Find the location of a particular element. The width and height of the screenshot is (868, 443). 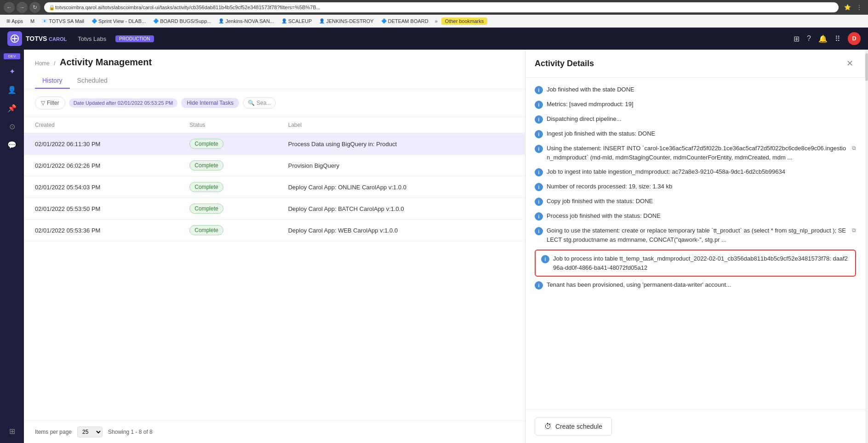

filter-button: ▽ Filter is located at coordinates (50, 103).